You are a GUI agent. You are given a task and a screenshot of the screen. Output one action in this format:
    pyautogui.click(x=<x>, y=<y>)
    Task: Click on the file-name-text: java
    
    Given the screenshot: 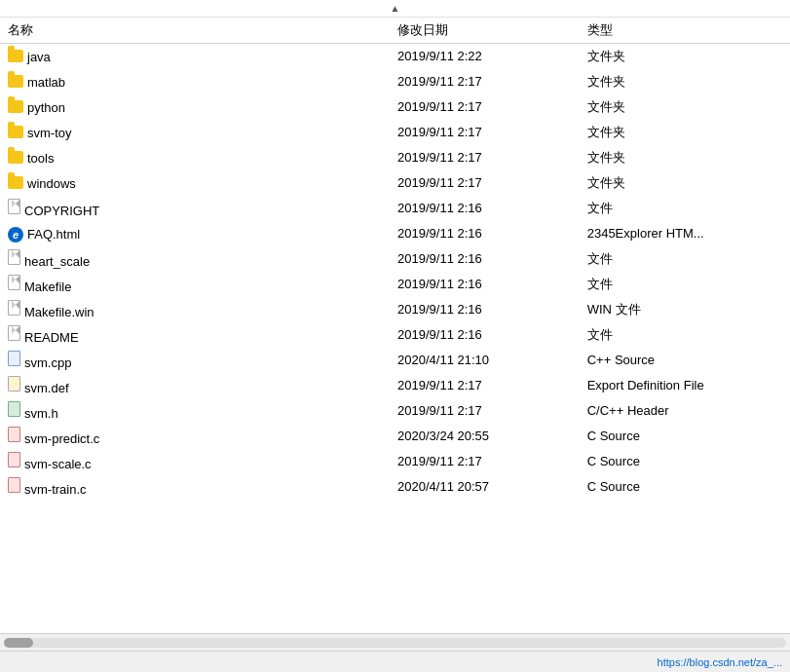 What is the action you would take?
    pyautogui.click(x=39, y=56)
    